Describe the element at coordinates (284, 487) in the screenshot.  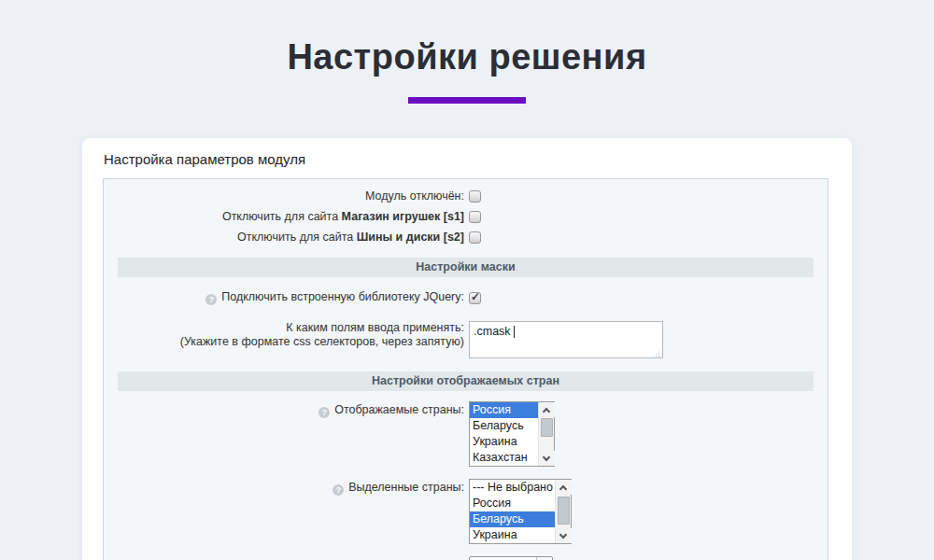
I see `selected-countries-label: ?Выделенные страны:` at that location.